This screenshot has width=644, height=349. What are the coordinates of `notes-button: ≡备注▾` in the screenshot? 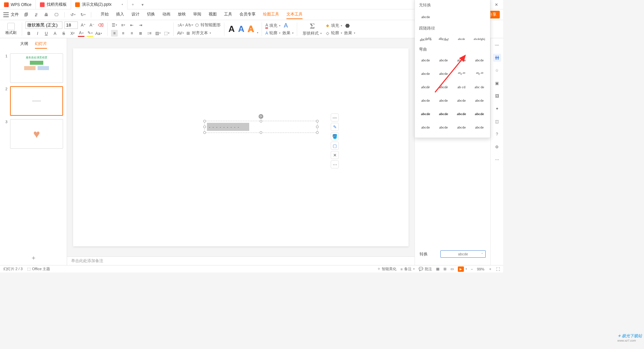 It's located at (407, 269).